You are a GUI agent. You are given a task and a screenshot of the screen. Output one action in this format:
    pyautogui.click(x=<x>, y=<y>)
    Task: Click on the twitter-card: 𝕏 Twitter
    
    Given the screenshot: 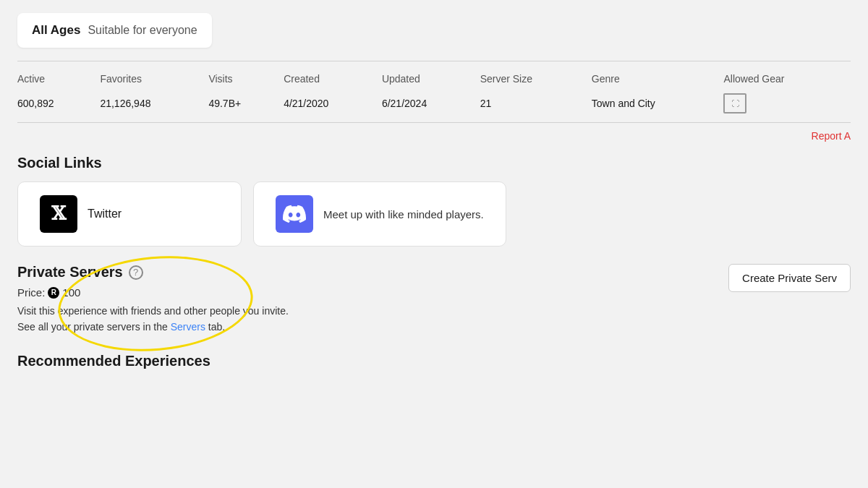 What is the action you would take?
    pyautogui.click(x=129, y=214)
    